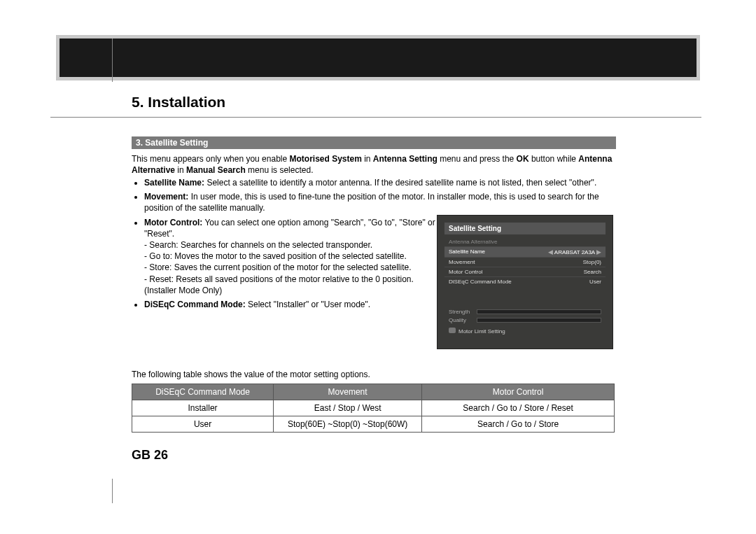  What do you see at coordinates (291, 304) in the screenshot?
I see `list-item: DiSEqC Command Mode: Select "Installer" …` at bounding box center [291, 304].